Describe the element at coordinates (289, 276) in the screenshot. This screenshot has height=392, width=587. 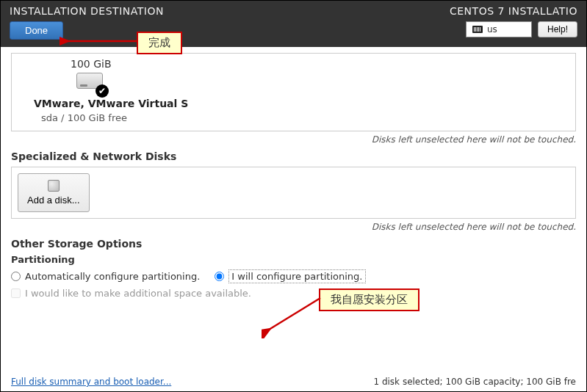
I see `radio-manual-partition: I will configure partitioning.` at that location.